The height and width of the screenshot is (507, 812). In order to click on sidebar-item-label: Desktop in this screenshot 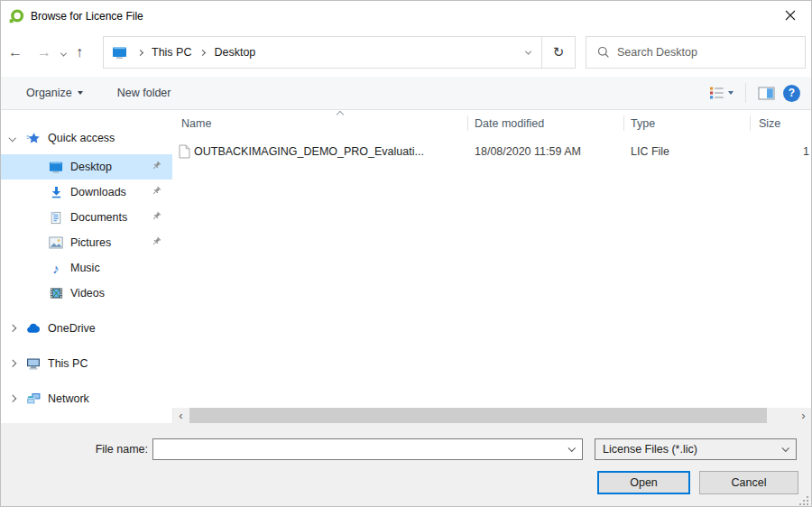, I will do `click(91, 167)`.